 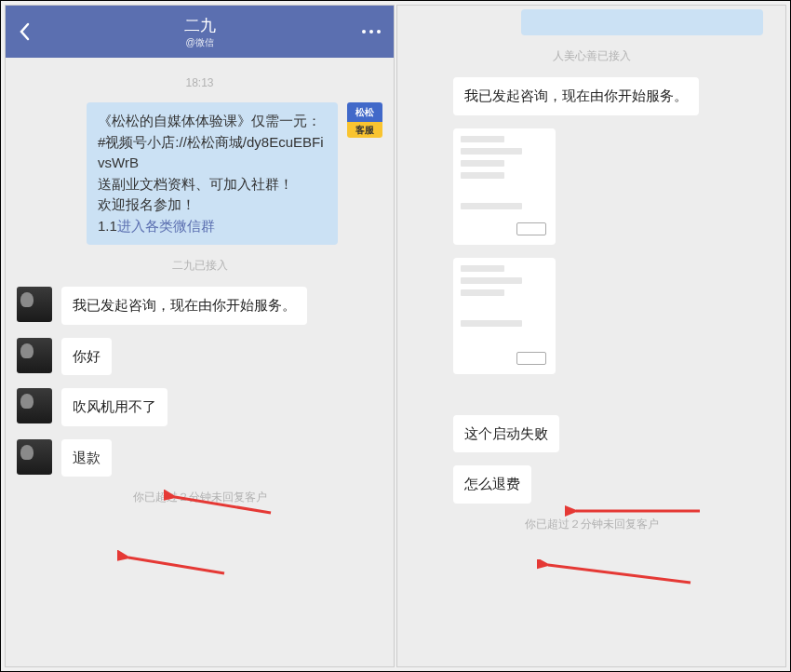 What do you see at coordinates (210, 153) in the screenshot?
I see `service-line2: #视频号小店://松松商城/dy8EcuEBFivsWrB` at bounding box center [210, 153].